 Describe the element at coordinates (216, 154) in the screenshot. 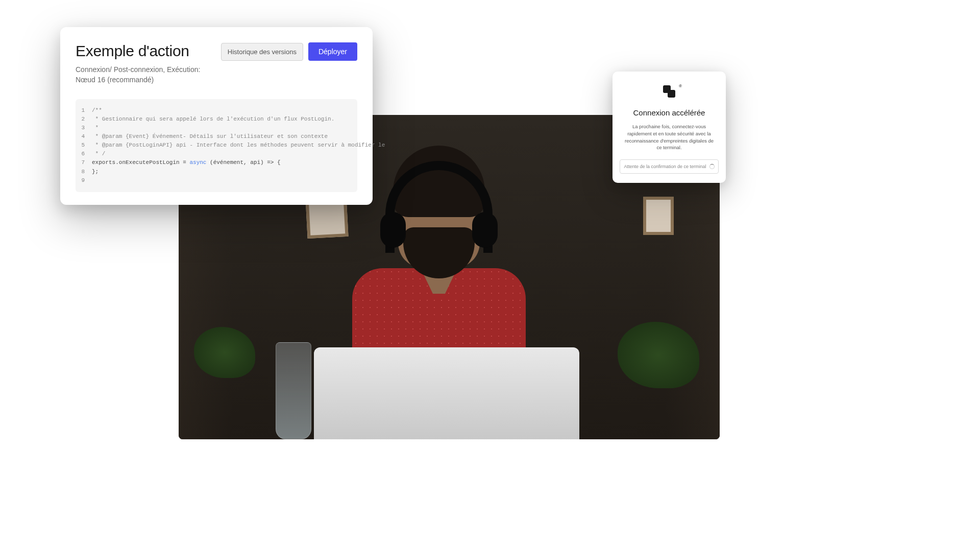

I see `code-line: 6 * /` at that location.